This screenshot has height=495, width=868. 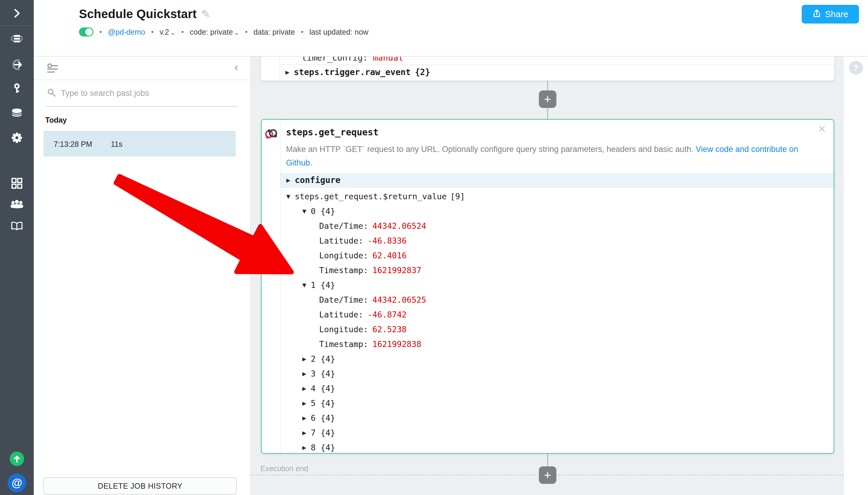 I want to click on entry-label: 8 {4}, so click(x=323, y=447).